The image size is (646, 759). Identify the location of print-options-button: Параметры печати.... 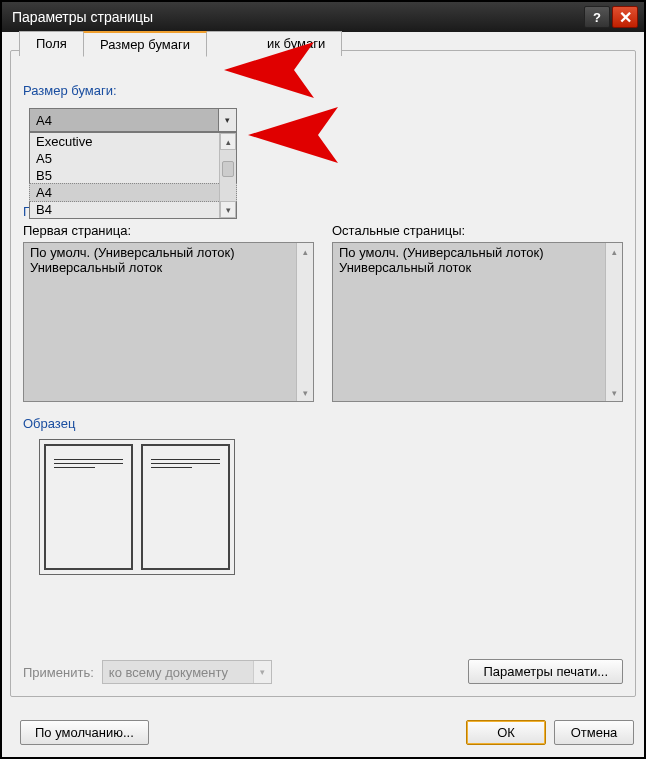
(546, 672).